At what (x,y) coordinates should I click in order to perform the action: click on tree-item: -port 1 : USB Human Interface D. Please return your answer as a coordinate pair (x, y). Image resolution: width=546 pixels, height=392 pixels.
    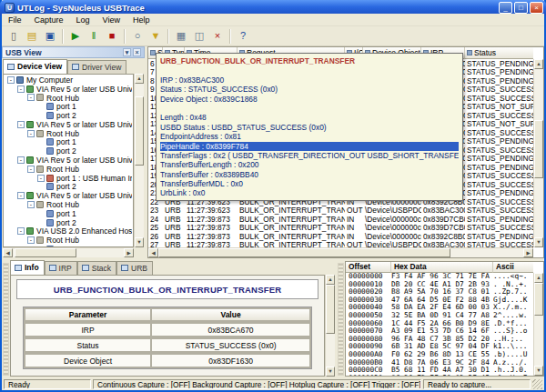
    Looking at the image, I should click on (68, 178).